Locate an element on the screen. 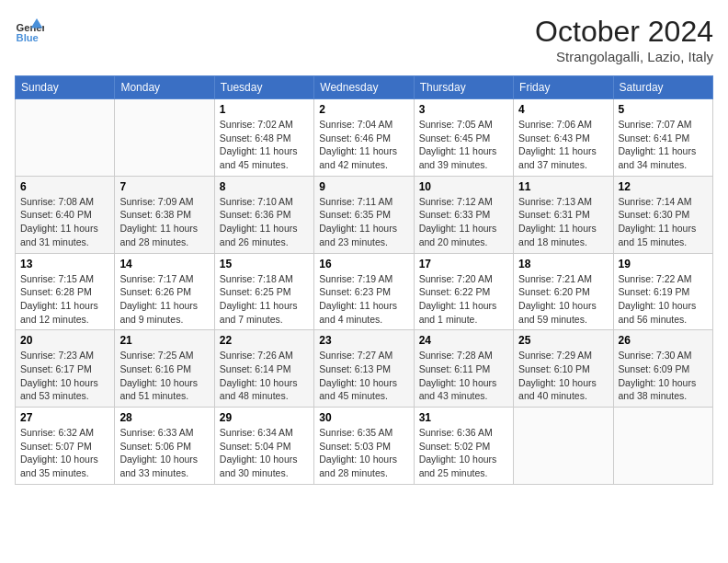  day-info: Sunrise: 7:08 AMSunset: 6:40 PMDaylight:… is located at coordinates (64, 223).